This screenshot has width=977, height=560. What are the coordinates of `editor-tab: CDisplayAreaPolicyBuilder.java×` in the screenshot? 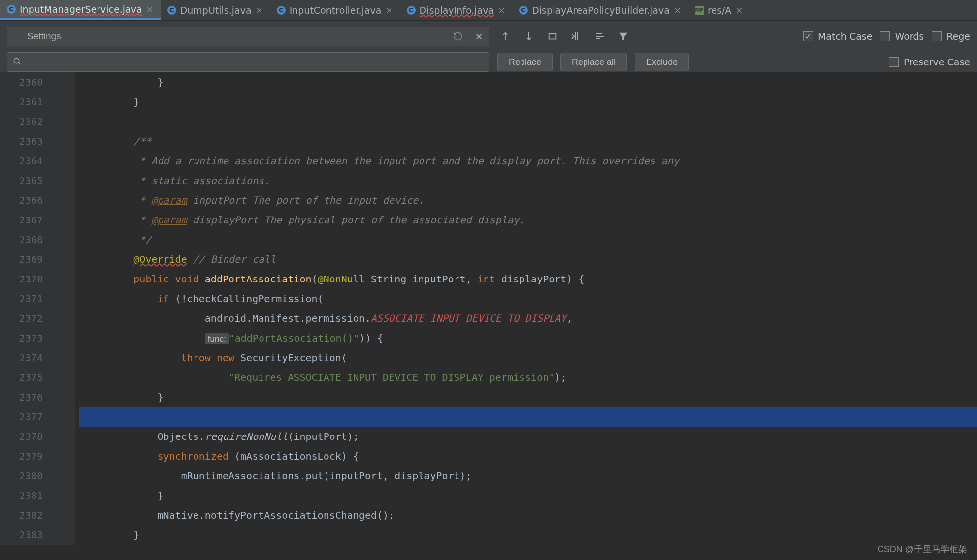 It's located at (600, 10).